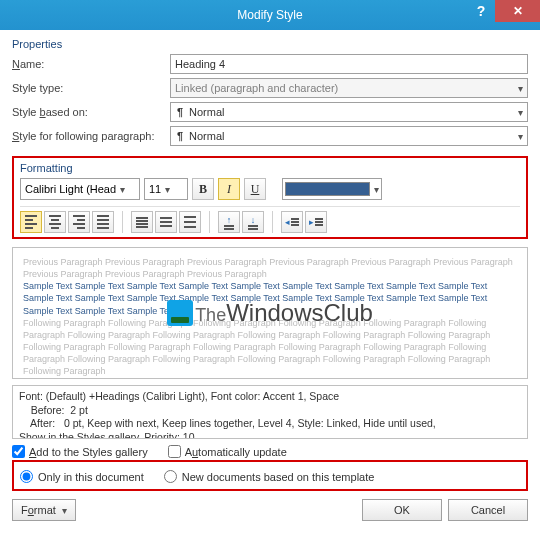 Image resolution: width=540 pixels, height=546 pixels. Describe the element at coordinates (80, 189) in the screenshot. I see `font-select: Calibri Light (Head▾` at that location.